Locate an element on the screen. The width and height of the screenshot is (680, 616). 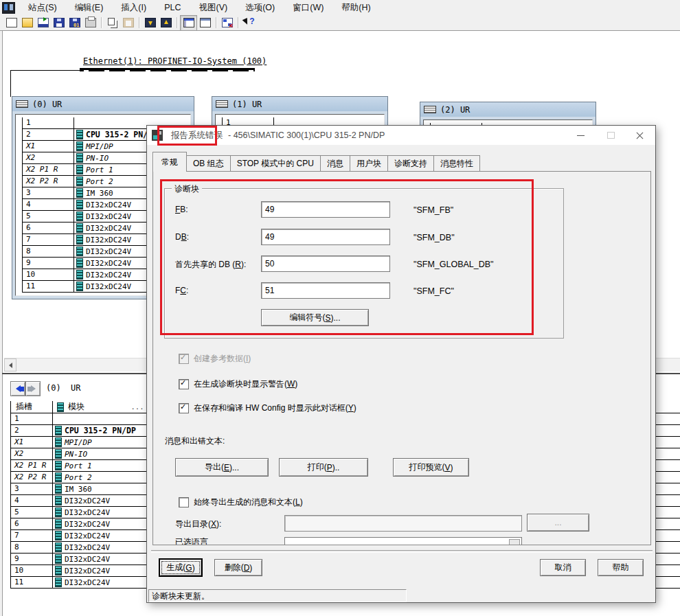
save-button is located at coordinates (59, 23).